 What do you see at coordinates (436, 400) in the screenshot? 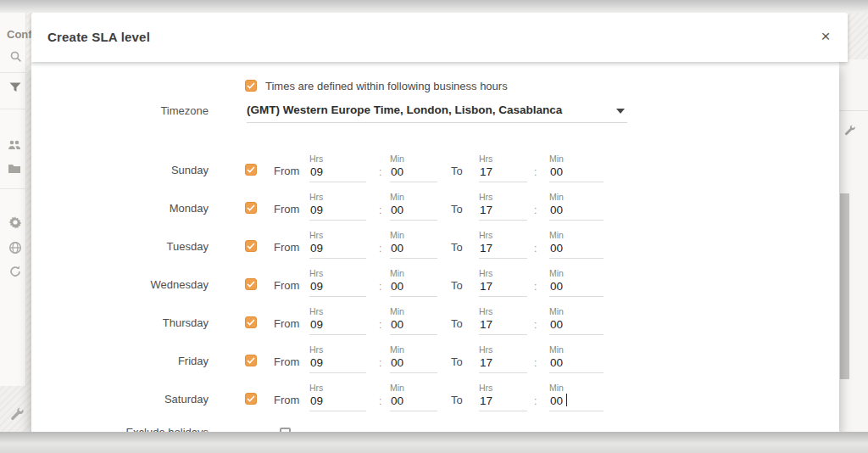
I see `day-row: Saturday From Hrs : Min To Hrs : Min` at bounding box center [436, 400].